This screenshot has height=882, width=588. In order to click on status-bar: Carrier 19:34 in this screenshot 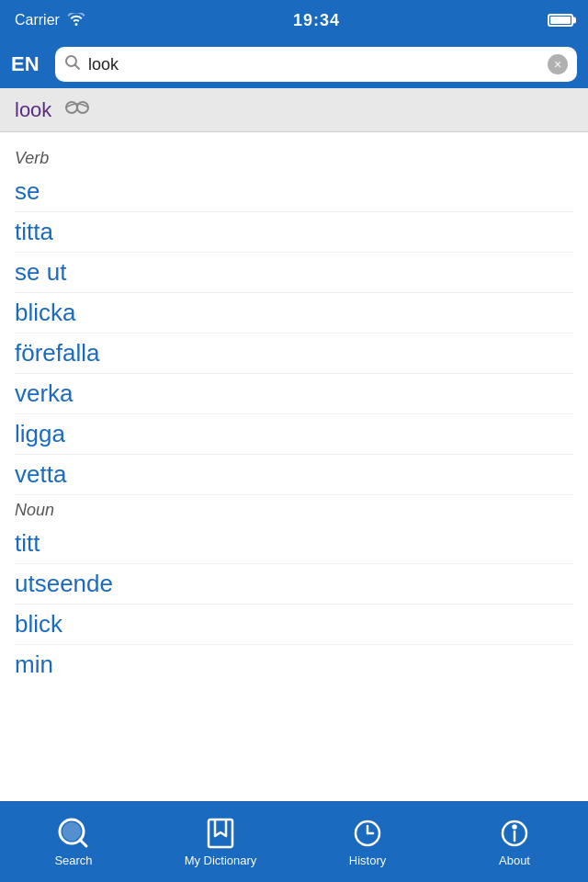, I will do `click(294, 20)`.